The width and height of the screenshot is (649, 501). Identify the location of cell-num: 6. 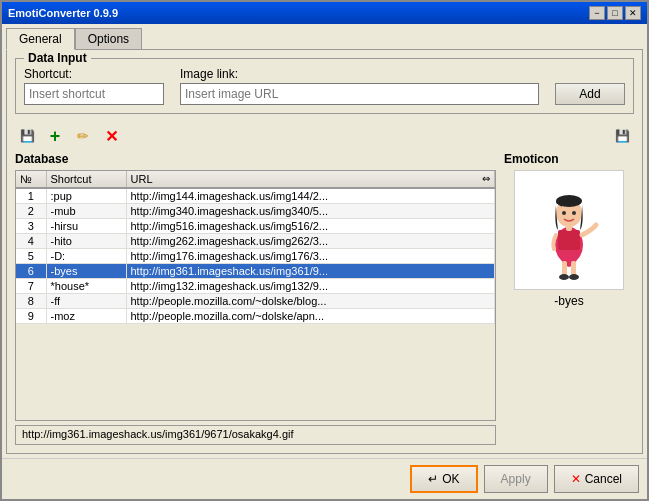
(31, 272).